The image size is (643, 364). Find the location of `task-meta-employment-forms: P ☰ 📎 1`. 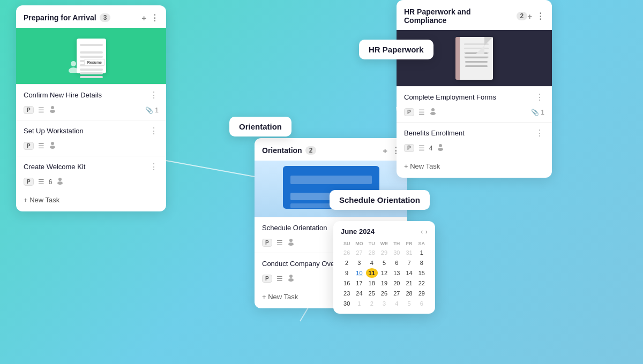

task-meta-employment-forms: P ☰ 📎 1 is located at coordinates (474, 113).